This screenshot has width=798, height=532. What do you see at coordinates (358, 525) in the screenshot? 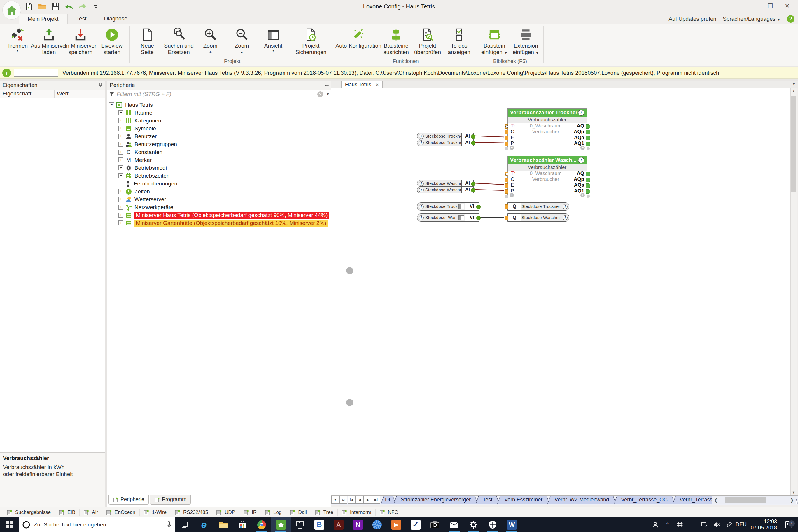
I see `onenote-app: N` at bounding box center [358, 525].